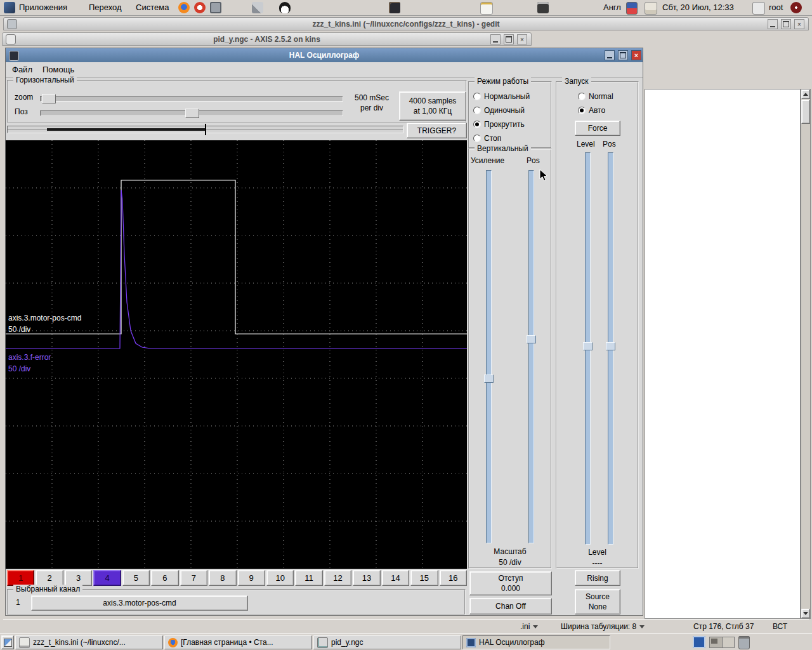 Image resolution: width=812 pixels, height=650 pixels. Describe the element at coordinates (796, 8) in the screenshot. I see `power-icon` at that location.